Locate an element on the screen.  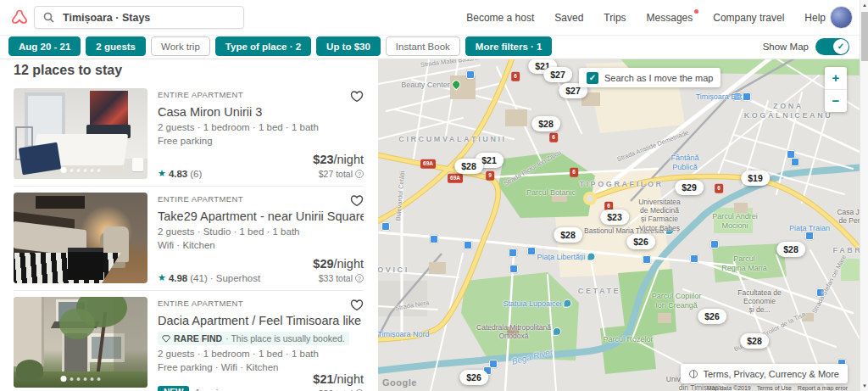
listing-amenities: Free parking · Wifi · Kitchen is located at coordinates (261, 367).